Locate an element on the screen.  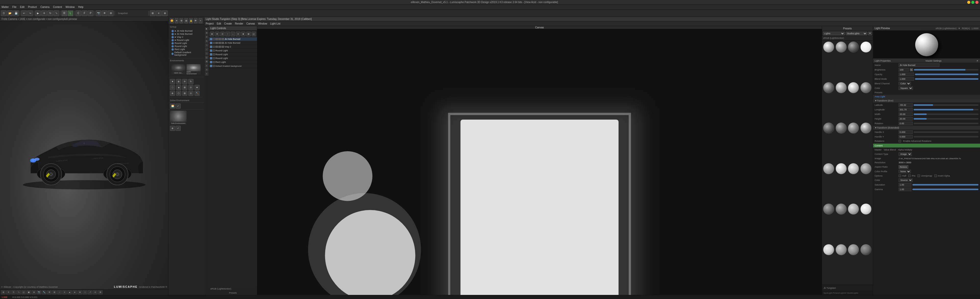
ls-tb-7: □ is located at coordinates (207, 53).